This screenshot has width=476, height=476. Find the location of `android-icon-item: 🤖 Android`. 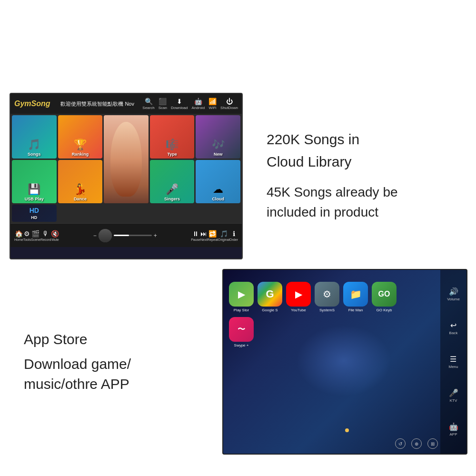

android-icon-item: 🤖 Android is located at coordinates (198, 104).